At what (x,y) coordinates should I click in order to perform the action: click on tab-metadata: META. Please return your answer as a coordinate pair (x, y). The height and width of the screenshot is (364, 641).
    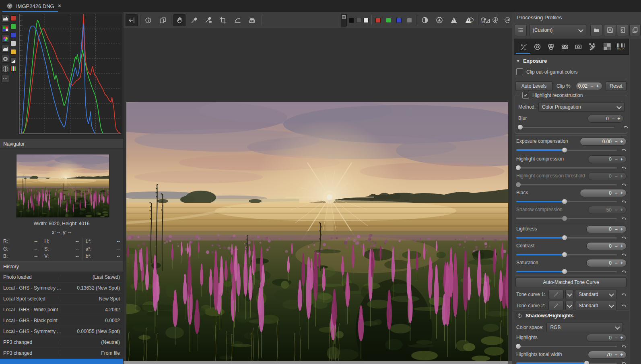
    Looking at the image, I should click on (621, 47).